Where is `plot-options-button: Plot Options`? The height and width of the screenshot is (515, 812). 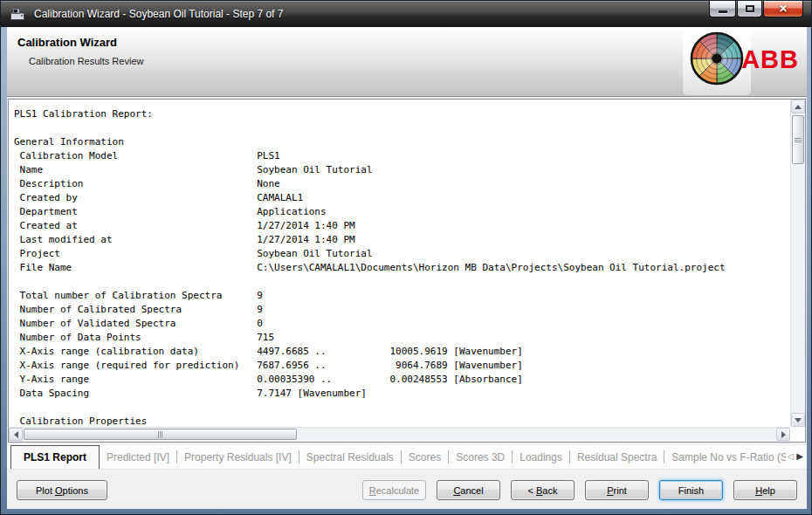 plot-options-button: Plot Options is located at coordinates (62, 491).